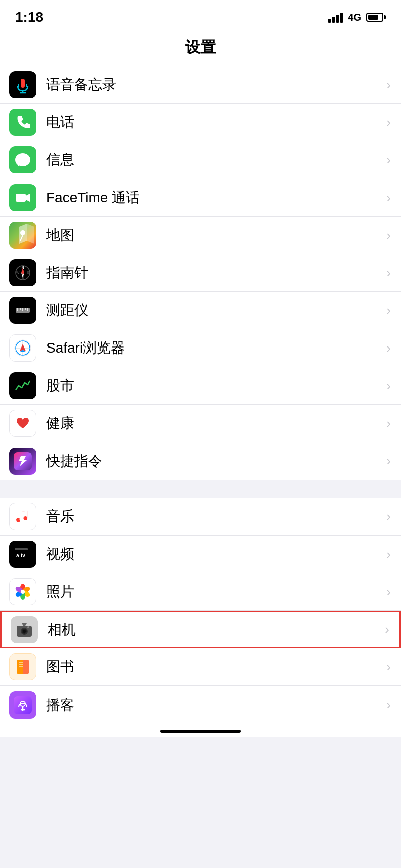 The width and height of the screenshot is (401, 868). Describe the element at coordinates (200, 592) in the screenshot. I see `settings-row-photos: 照片 ›` at that location.